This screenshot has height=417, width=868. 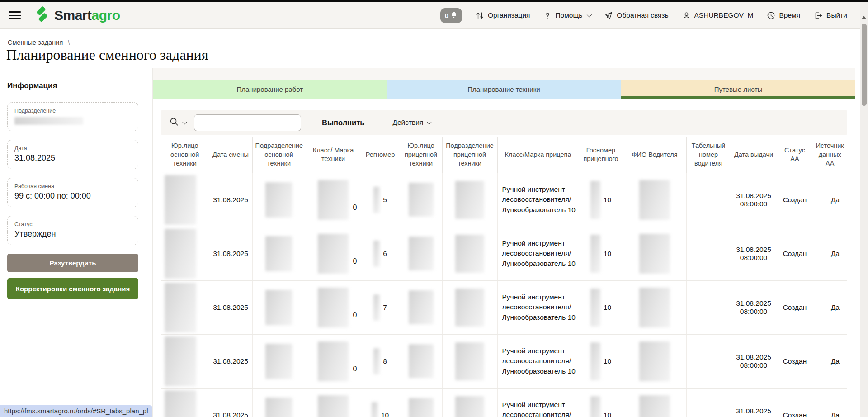 What do you see at coordinates (642, 15) in the screenshot?
I see `topbar-item-label: Обратная связь` at bounding box center [642, 15].